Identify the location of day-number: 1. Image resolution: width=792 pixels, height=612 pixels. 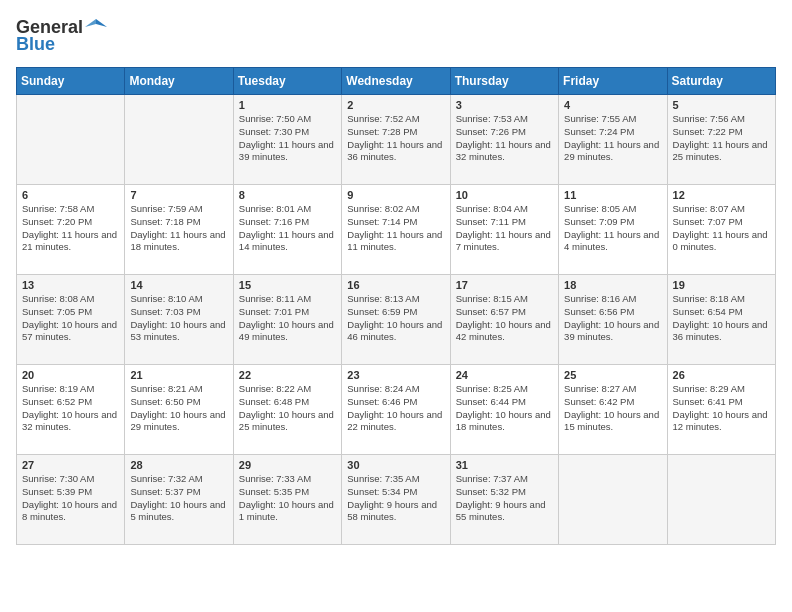
(288, 105).